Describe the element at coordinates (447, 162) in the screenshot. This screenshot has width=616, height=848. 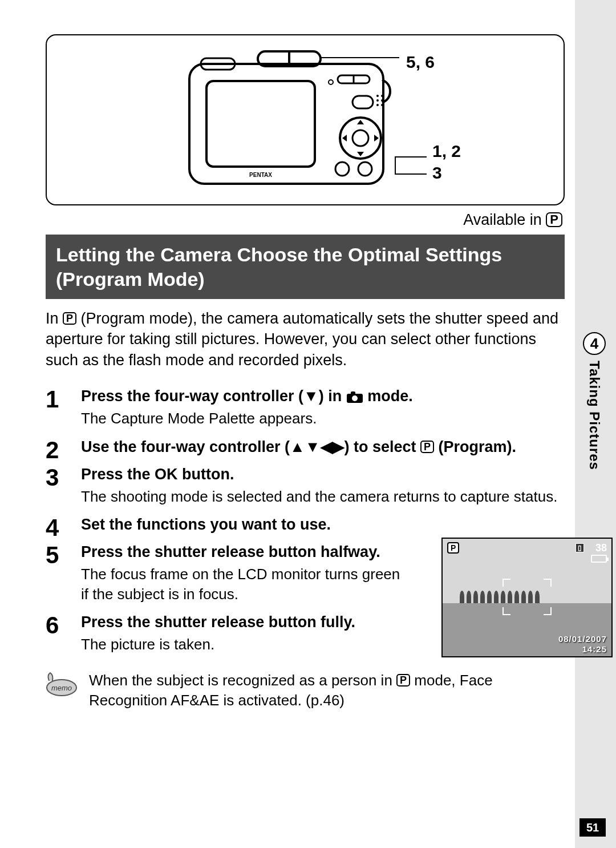
I see `callout-123: 1, 2 3` at that location.